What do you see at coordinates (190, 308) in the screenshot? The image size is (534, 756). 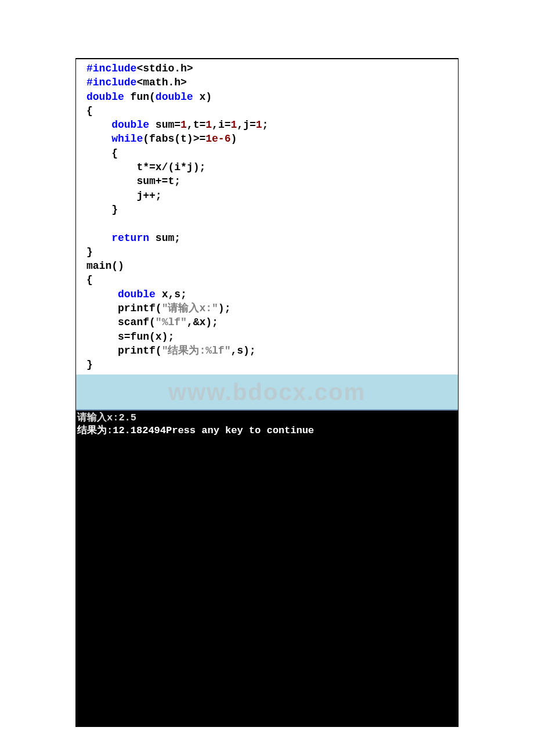 I see `code-string: "请输入x:"` at bounding box center [190, 308].